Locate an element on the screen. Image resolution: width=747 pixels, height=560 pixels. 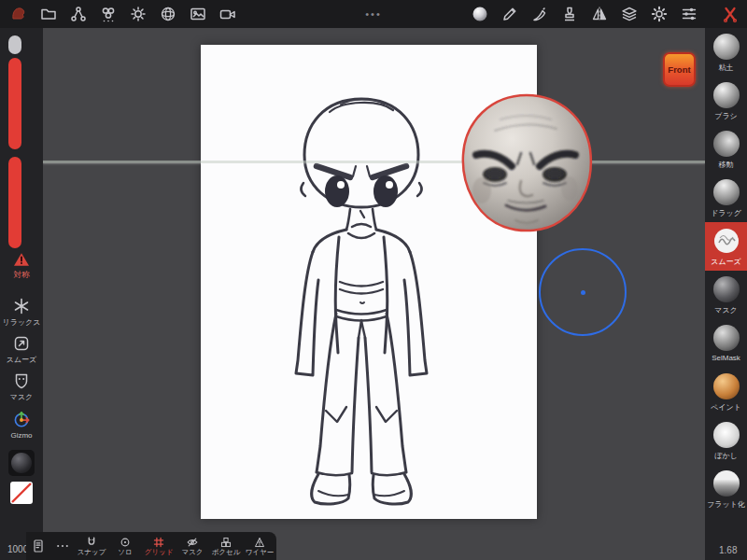
tool-flatten: フラット化 is located at coordinates (726, 489).